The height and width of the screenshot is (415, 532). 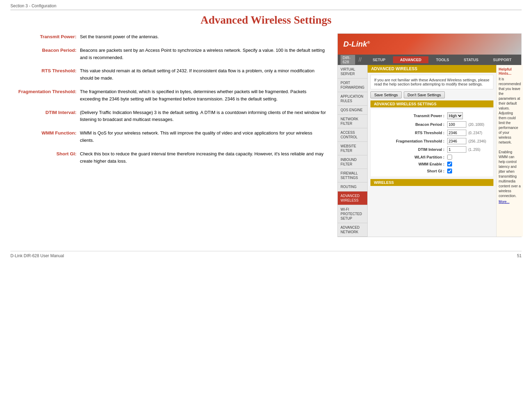 What do you see at coordinates (379, 60) in the screenshot?
I see `nav-tab-setup: SETUP` at bounding box center [379, 60].